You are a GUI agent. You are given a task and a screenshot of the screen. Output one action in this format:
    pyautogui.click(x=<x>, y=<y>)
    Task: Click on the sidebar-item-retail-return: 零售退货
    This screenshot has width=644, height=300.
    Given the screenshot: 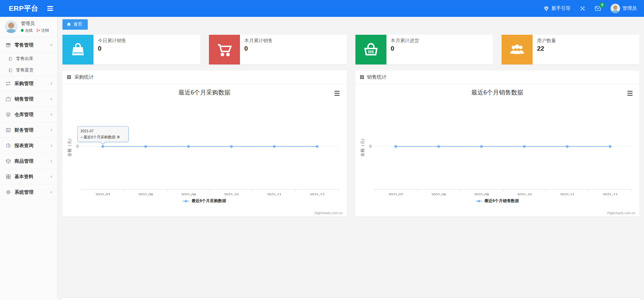 What is the action you would take?
    pyautogui.click(x=29, y=70)
    